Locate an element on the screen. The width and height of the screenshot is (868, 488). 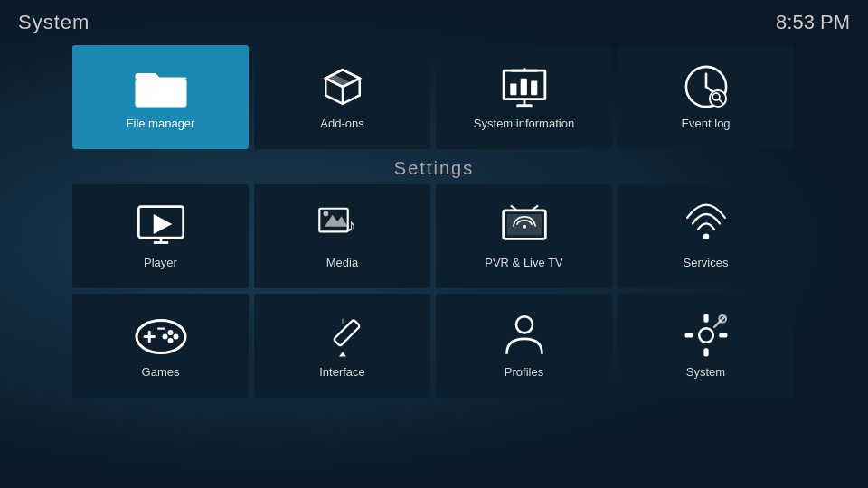
add-ons-label: Add-ons is located at coordinates (342, 123).